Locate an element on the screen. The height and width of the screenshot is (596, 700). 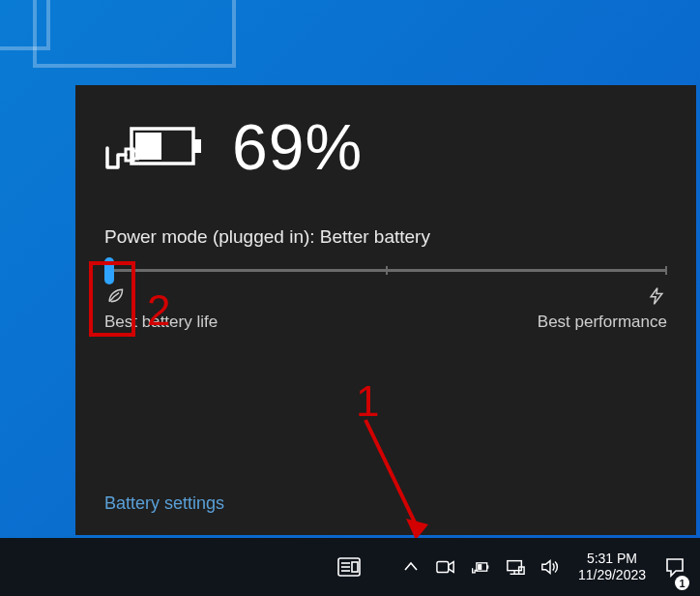
lightning-bolt-icon is located at coordinates (656, 296).